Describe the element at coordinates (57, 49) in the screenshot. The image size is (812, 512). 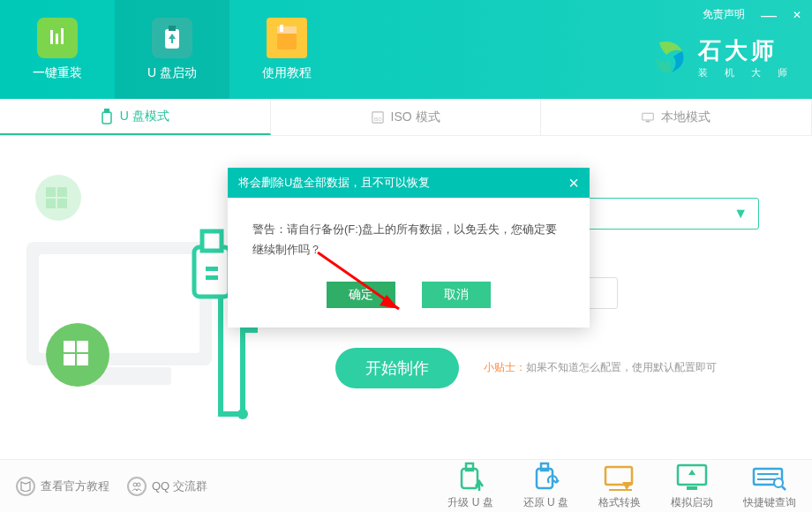
I see `tab-reinstall: 一键重装` at that location.